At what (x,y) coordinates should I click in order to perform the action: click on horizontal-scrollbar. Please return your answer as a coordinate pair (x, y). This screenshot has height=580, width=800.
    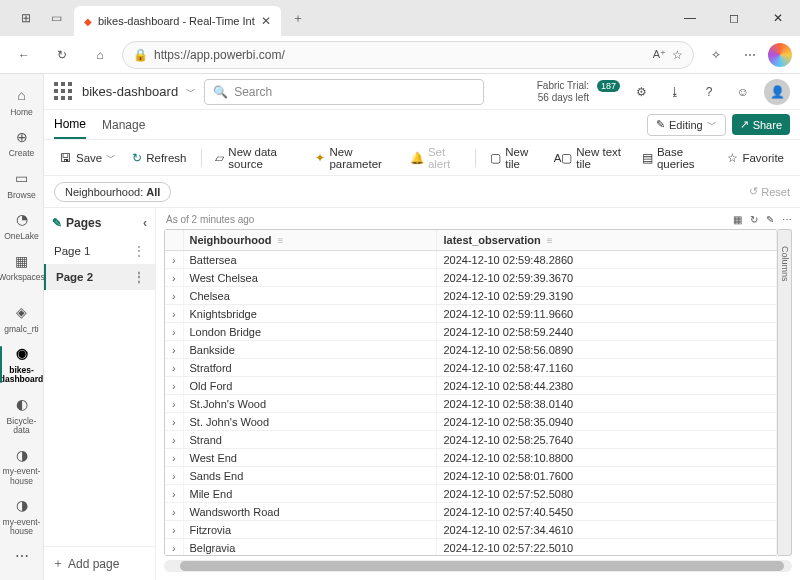
    Looking at the image, I should click on (478, 566).